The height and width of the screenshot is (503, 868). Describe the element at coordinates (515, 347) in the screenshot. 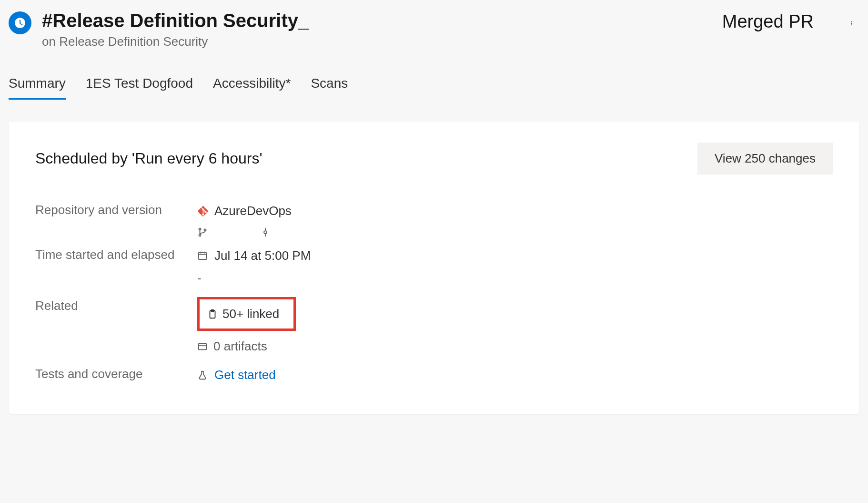

I see `artifacts-link: 0 artifacts` at that location.